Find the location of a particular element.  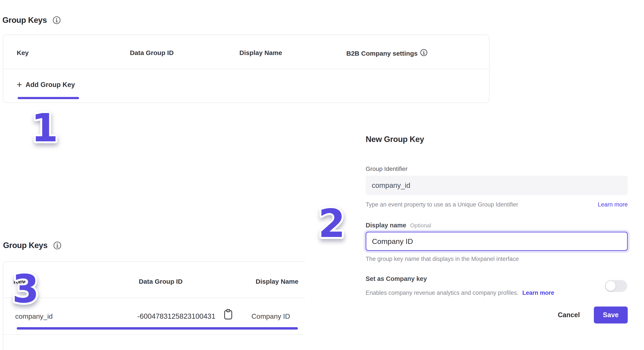

save-button: Save is located at coordinates (611, 315).